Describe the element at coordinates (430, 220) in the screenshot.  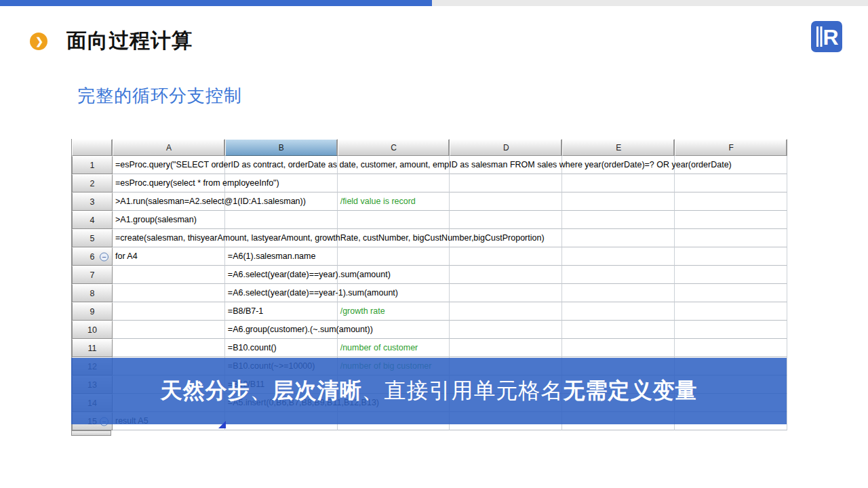
I see `sheet-row-4: 4>A1.group(salesman)` at that location.